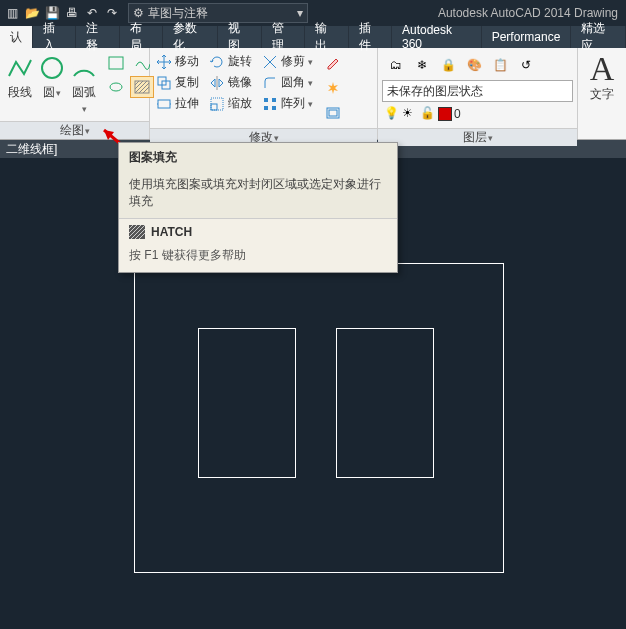  What do you see at coordinates (313, 37) in the screenshot?
I see `ribbon-tabs: 认 插入 注释 布局 参数化 视图 管理 输出 插件 Autodesk 360 …` at bounding box center [313, 37].